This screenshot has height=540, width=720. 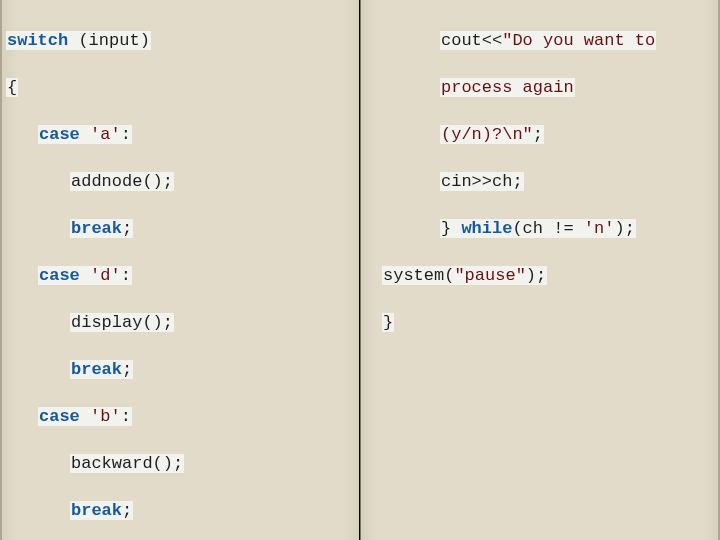 What do you see at coordinates (508, 88) in the screenshot?
I see `str2: process again` at bounding box center [508, 88].